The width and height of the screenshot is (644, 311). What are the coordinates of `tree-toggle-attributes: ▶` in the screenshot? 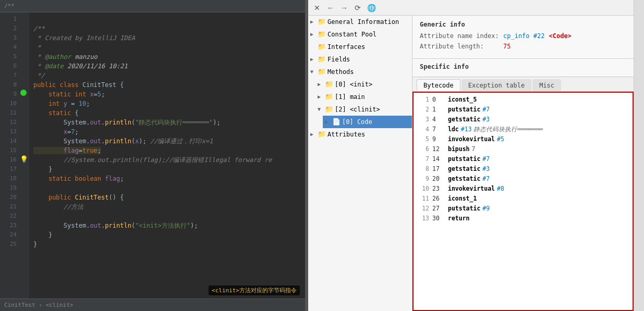 It's located at (314, 134).